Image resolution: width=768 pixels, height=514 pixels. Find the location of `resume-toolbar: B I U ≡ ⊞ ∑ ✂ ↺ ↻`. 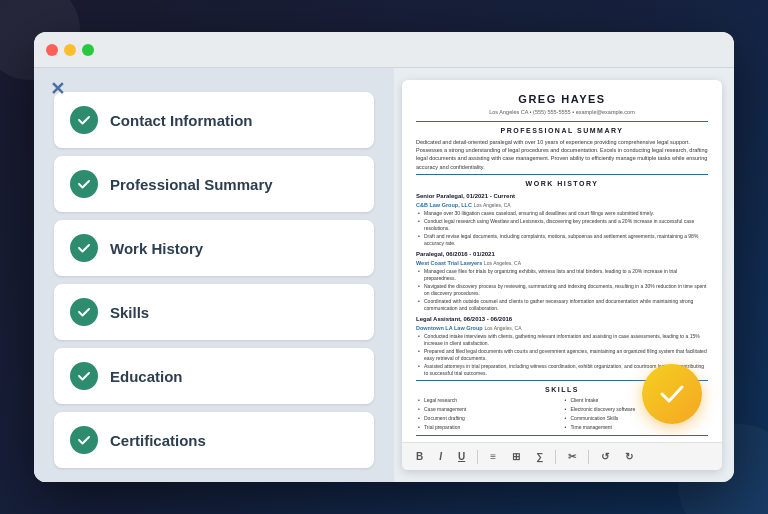

resume-toolbar: B I U ≡ ⊞ ∑ ✂ ↺ ↻ is located at coordinates (562, 456).